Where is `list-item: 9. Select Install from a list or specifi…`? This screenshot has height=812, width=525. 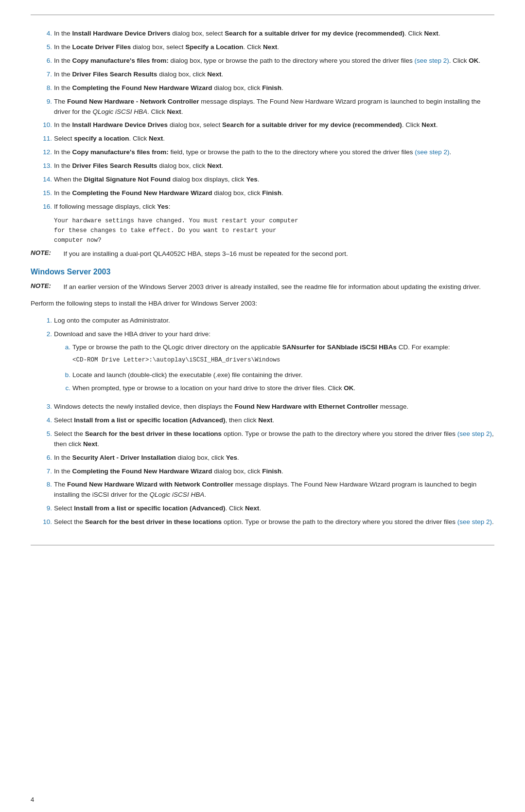 list-item: 9. Select Install from a list or specifi… is located at coordinates (262, 509).